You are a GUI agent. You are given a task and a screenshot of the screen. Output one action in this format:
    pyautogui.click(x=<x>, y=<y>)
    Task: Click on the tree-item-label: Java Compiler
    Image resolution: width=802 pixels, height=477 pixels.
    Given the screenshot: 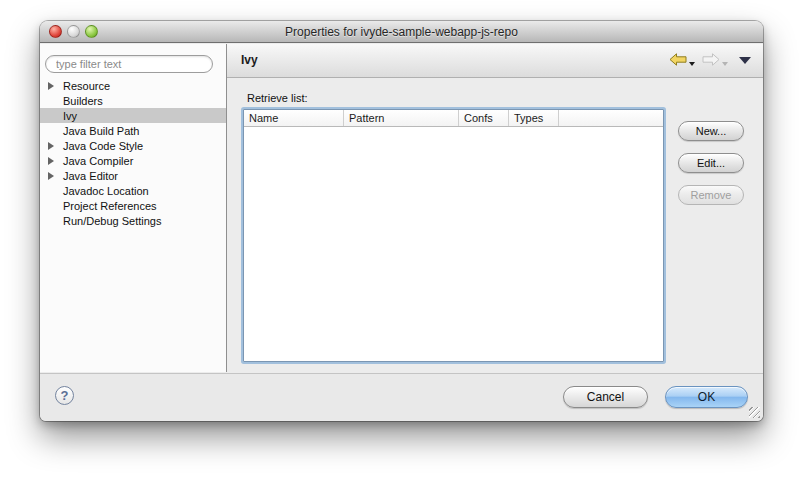 What is the action you would take?
    pyautogui.click(x=98, y=161)
    